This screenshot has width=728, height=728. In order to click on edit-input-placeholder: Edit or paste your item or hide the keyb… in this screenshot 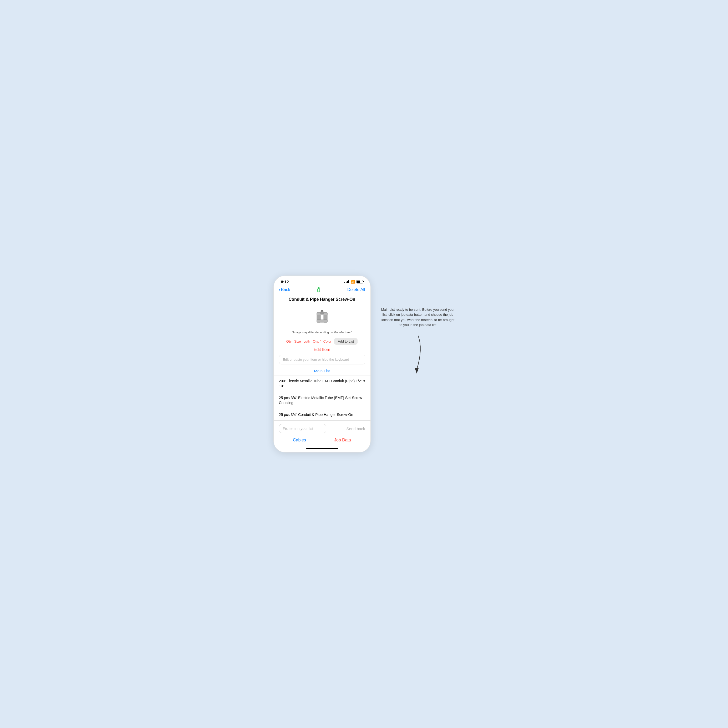, I will do `click(316, 359)`.